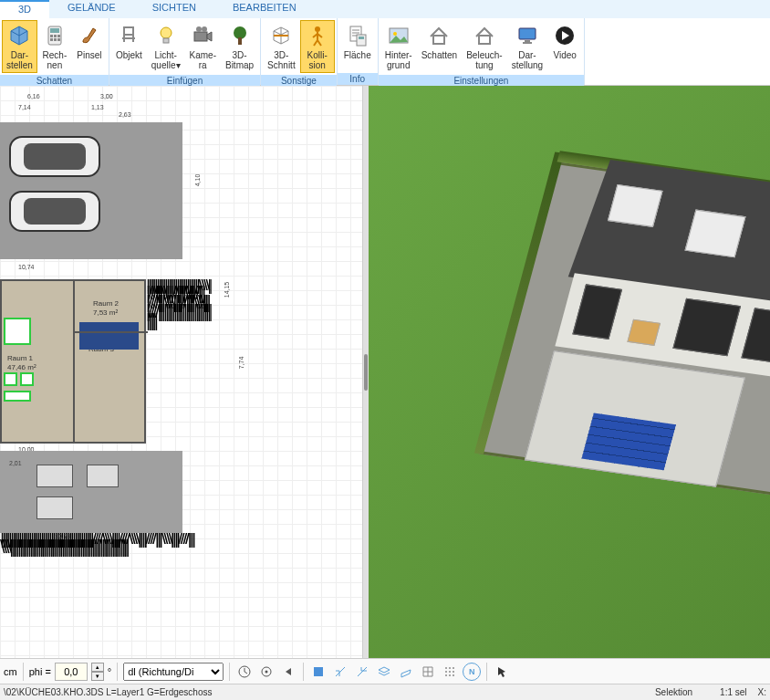 Image resolution: width=770 pixels, height=700 pixels. I want to click on lower-parking, so click(91, 492).